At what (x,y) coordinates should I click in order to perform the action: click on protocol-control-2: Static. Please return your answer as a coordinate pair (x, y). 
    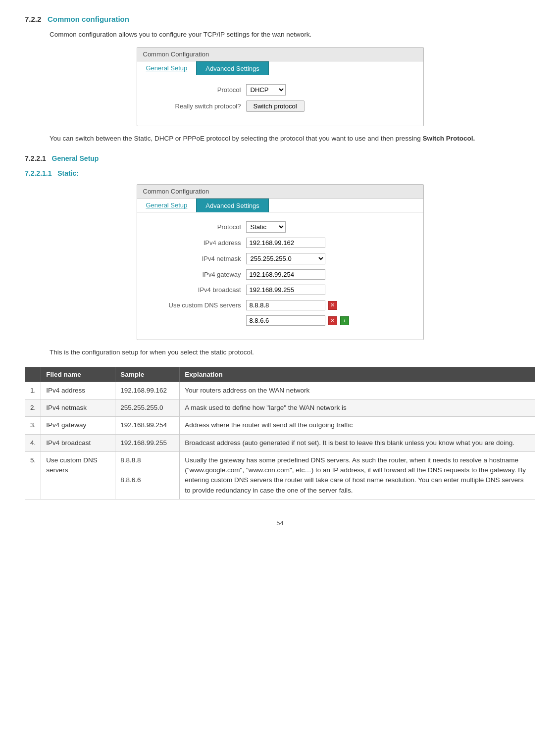
    Looking at the image, I should click on (266, 227).